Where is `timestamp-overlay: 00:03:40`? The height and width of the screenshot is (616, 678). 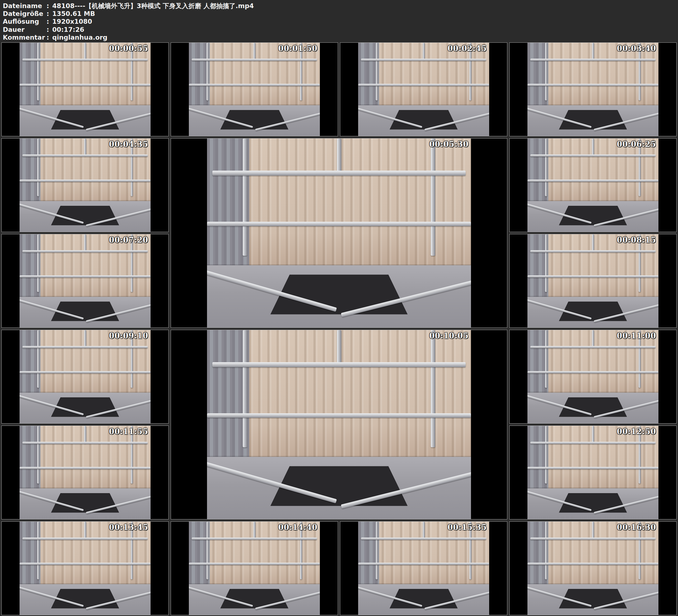 timestamp-overlay: 00:03:40 is located at coordinates (636, 48).